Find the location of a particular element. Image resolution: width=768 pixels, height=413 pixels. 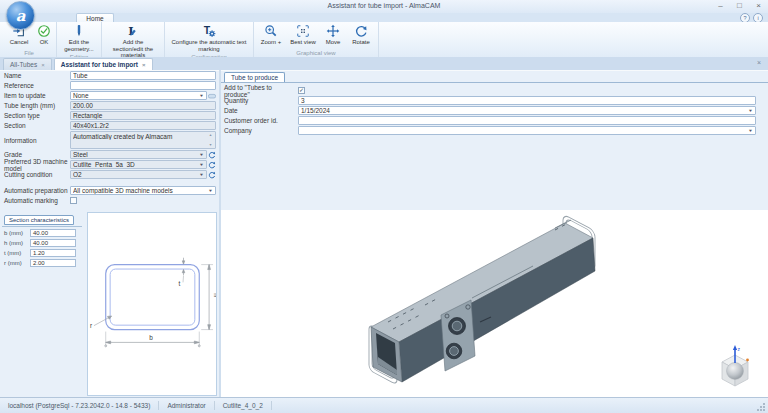

h-label: h (mm) is located at coordinates (16, 243).